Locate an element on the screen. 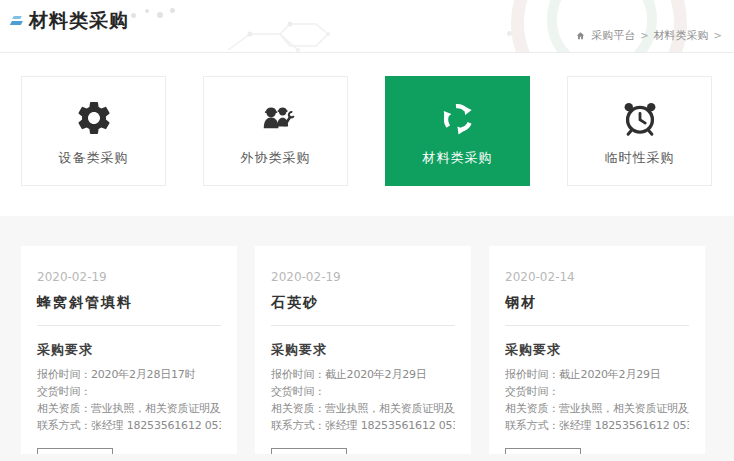 The width and height of the screenshot is (734, 461). listing-title: 蜂窝斜管填料 is located at coordinates (129, 303).